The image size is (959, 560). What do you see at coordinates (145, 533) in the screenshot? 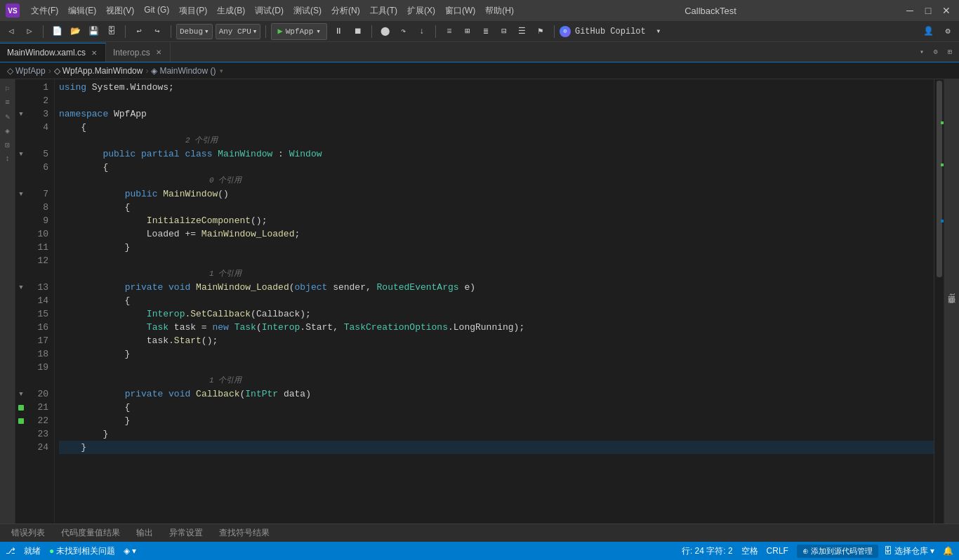
I see `btab-output: 输出` at bounding box center [145, 533].